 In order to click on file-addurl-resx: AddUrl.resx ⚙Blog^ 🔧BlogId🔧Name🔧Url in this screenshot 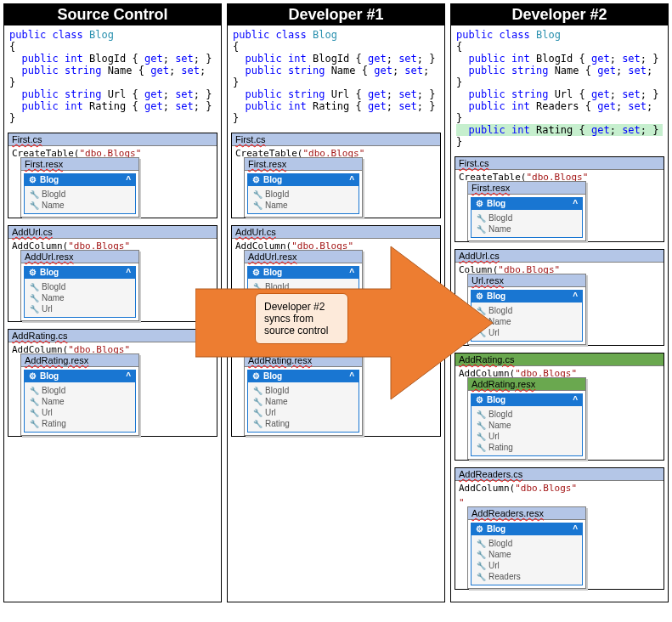, I will do `click(80, 286)`.